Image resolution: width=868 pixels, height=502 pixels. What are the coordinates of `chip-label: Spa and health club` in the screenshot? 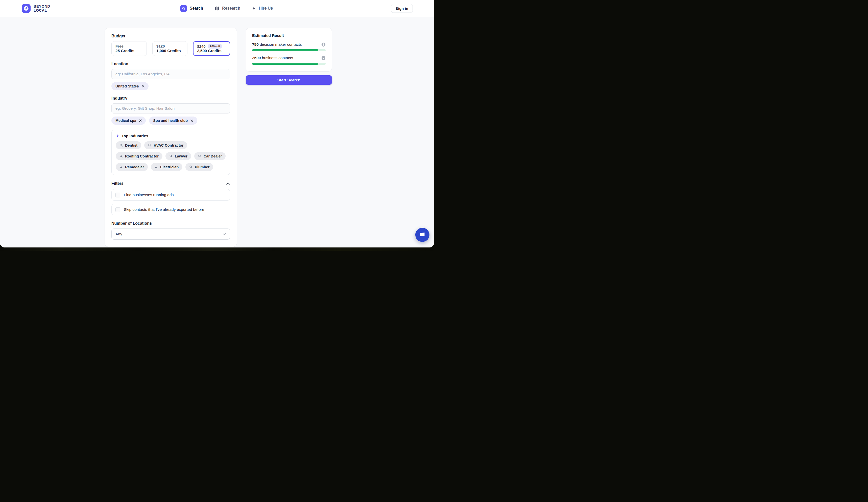 It's located at (170, 121).